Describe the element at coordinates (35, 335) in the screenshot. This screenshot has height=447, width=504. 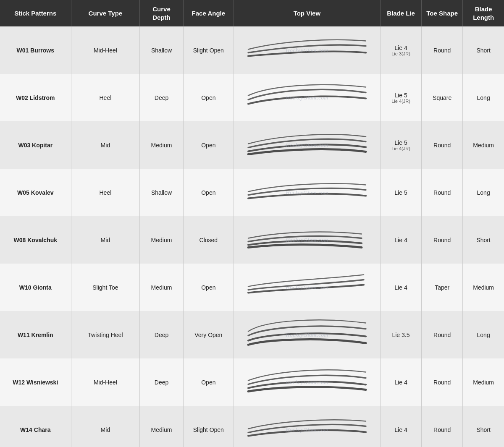
I see `cell-pattern: W11 Kremlin` at that location.